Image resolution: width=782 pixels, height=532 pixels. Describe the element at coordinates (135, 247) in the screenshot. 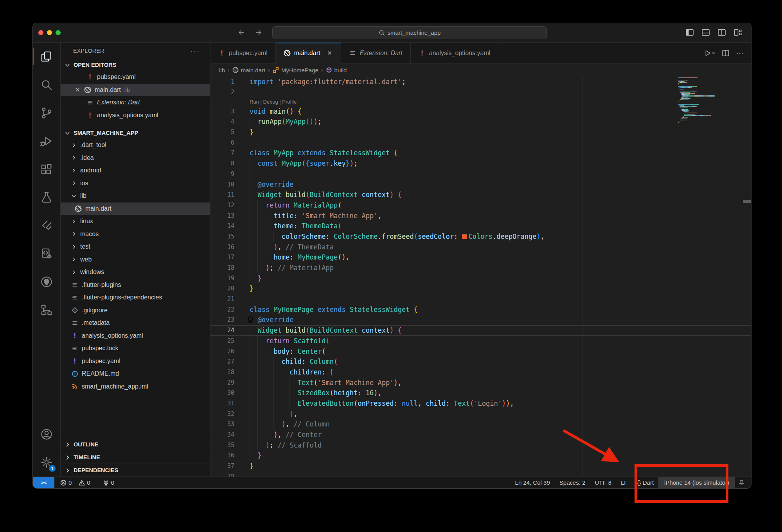

I see `tree-item-test: test` at that location.